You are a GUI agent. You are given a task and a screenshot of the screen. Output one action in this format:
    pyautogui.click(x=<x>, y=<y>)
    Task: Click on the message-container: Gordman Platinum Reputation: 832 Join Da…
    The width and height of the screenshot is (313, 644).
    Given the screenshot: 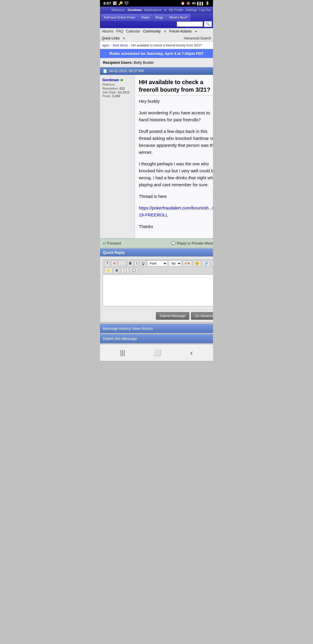 What is the action you would take?
    pyautogui.click(x=156, y=157)
    